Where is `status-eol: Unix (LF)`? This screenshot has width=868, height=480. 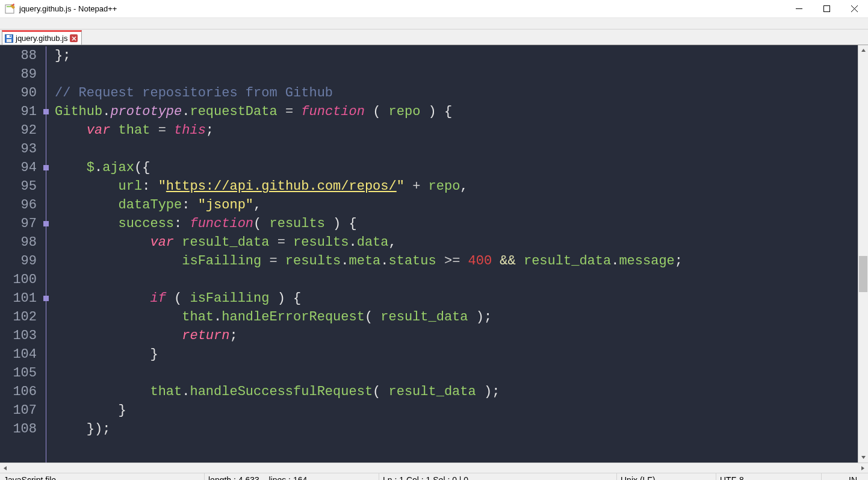
status-eol: Unix (LF) is located at coordinates (667, 477).